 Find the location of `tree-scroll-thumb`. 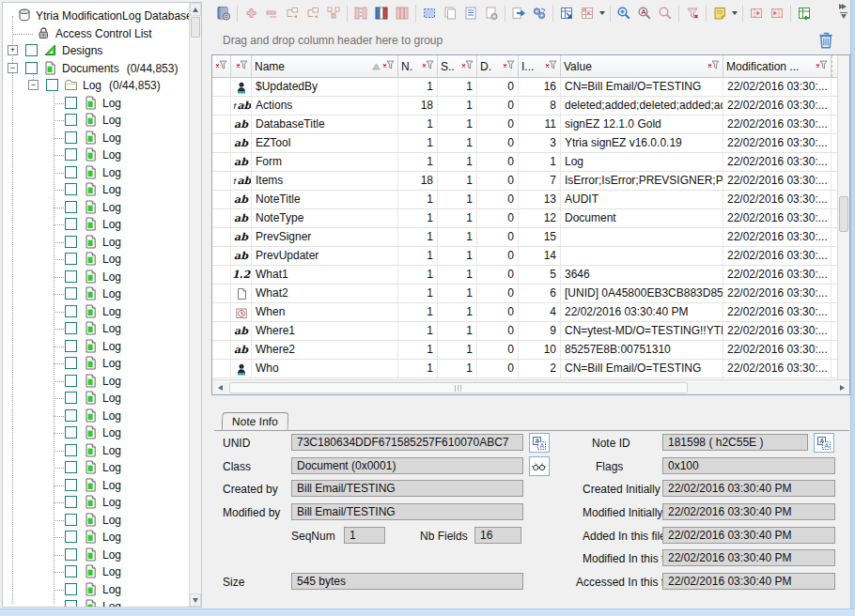

tree-scroll-thumb is located at coordinates (195, 27).